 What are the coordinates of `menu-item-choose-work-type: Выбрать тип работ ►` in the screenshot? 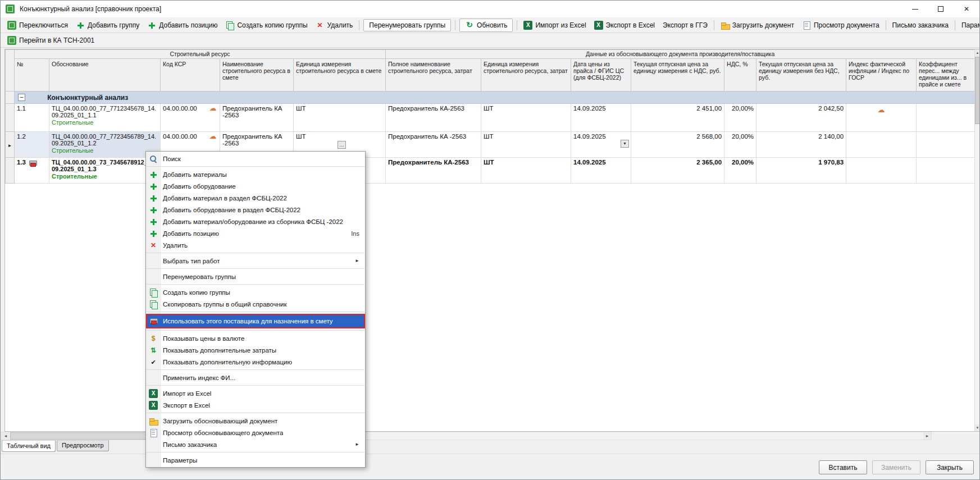 It's located at (256, 260).